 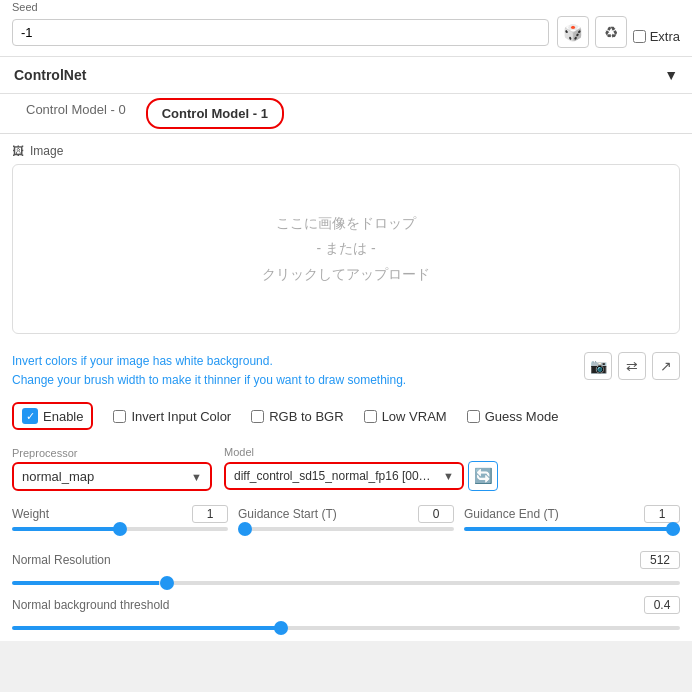 What do you see at coordinates (346, 151) in the screenshot?
I see `upload-label-row: 🖼 Image` at bounding box center [346, 151].